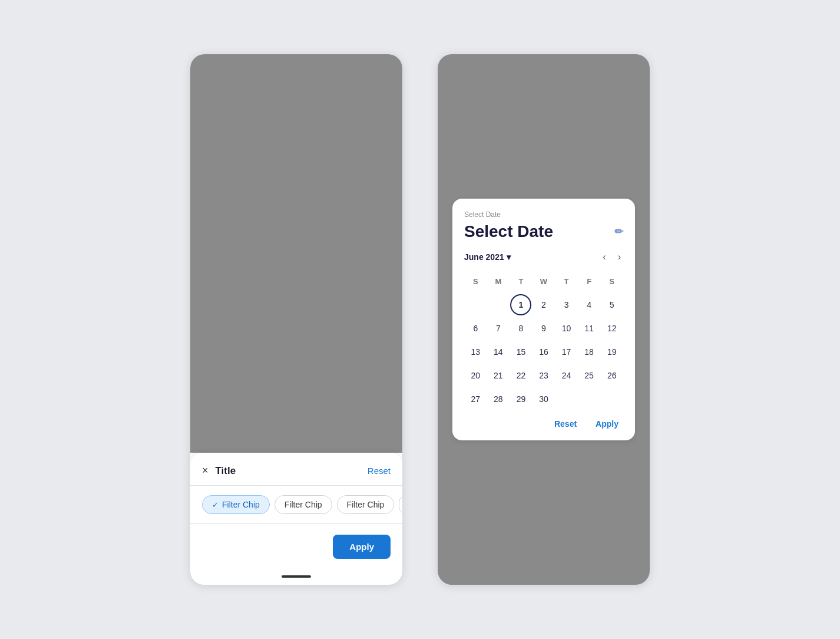  What do you see at coordinates (216, 505) in the screenshot?
I see `check-icon: ✓` at bounding box center [216, 505].